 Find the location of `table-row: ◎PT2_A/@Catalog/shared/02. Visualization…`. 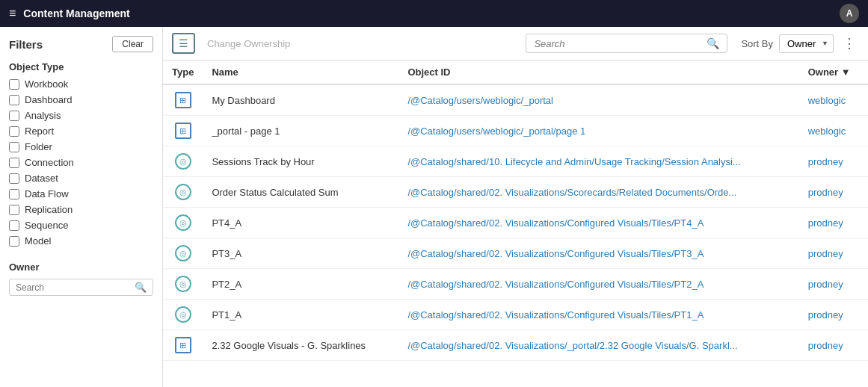

table-row: ◎PT2_A/@Catalog/shared/02. Visualization… is located at coordinates (516, 284).